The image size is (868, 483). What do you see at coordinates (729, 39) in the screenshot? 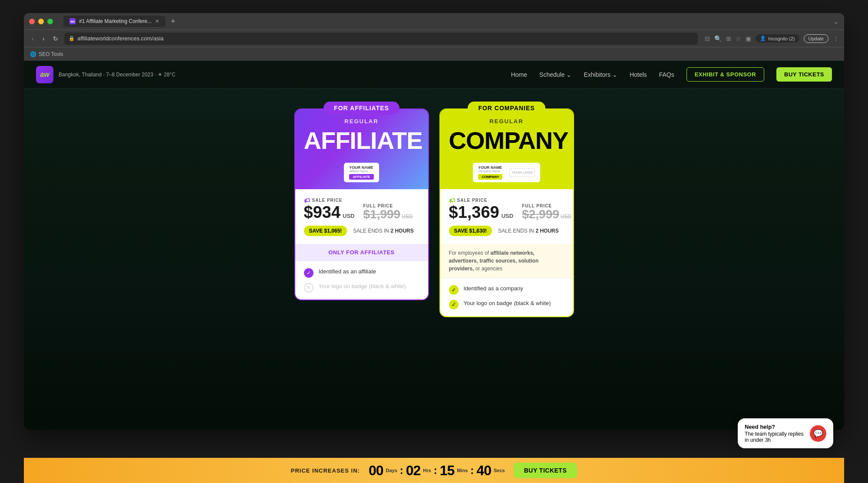
I see `extensions-icon: ⊞` at bounding box center [729, 39].